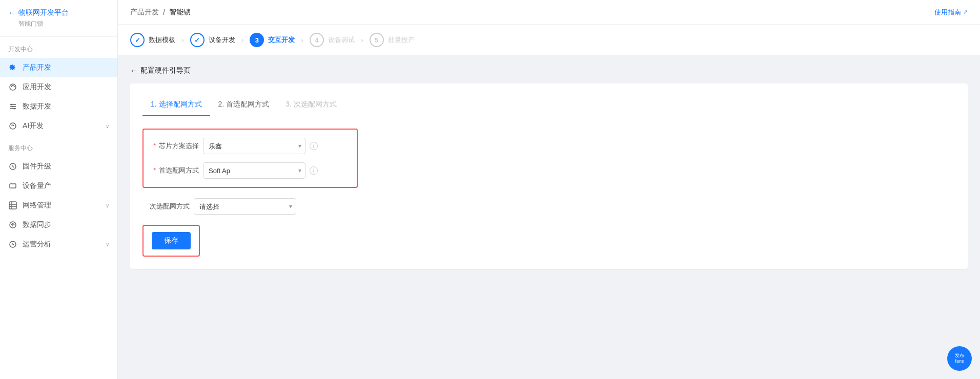  I want to click on step-label-4: 设备调试, so click(341, 40).